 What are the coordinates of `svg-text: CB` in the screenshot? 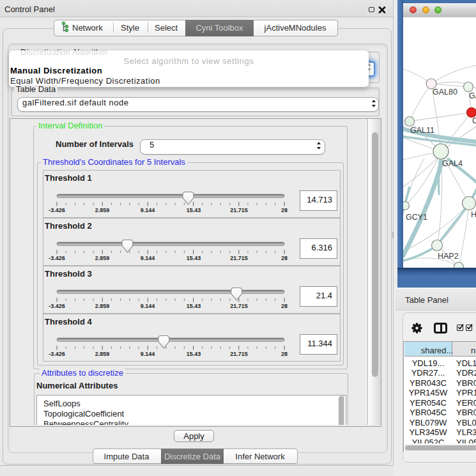 It's located at (474, 121).